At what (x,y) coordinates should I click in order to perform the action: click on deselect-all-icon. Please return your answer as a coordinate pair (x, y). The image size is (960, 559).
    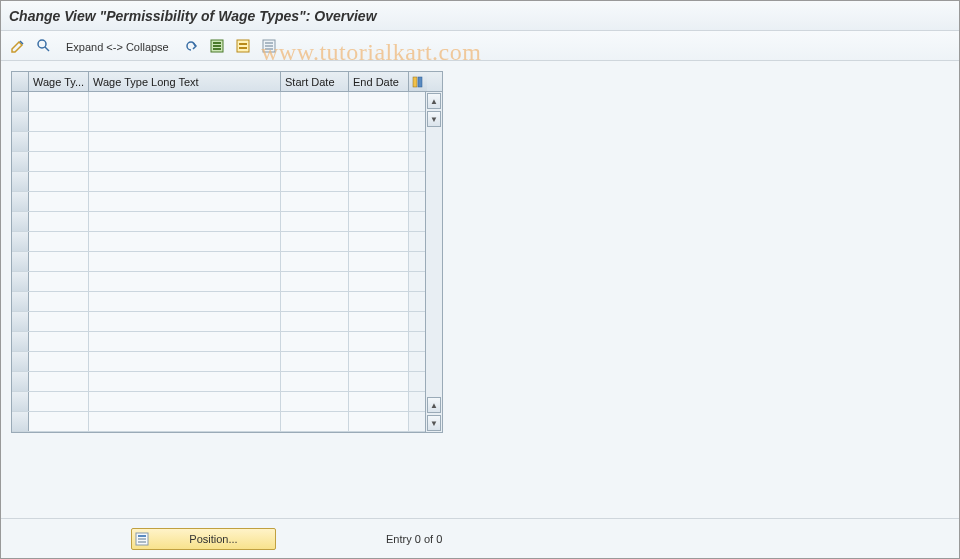
    Looking at the image, I should click on (269, 46).